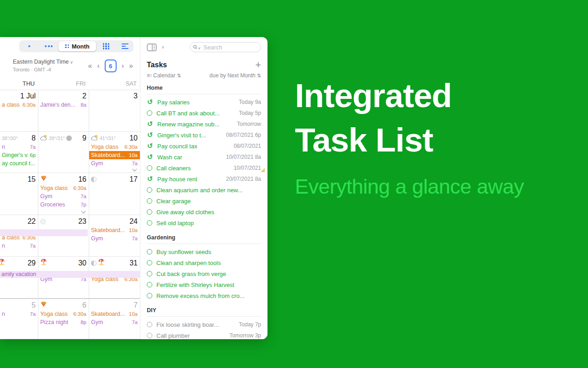 This screenshot has width=588, height=368. I want to click on search-field: ∨, so click(225, 47).